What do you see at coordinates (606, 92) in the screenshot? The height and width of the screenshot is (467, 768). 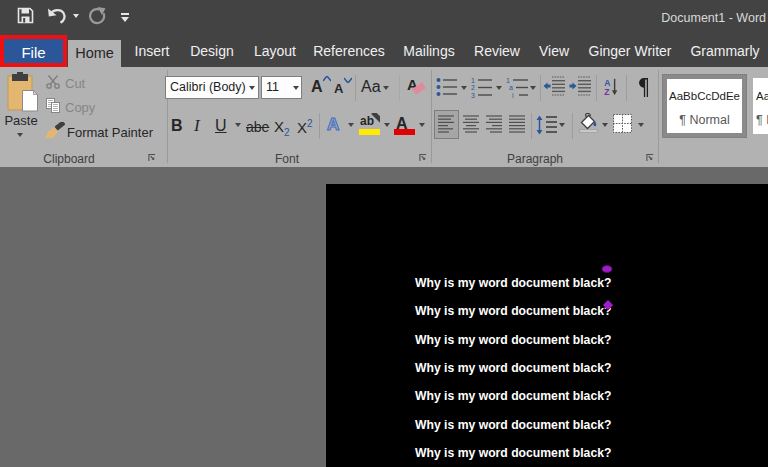 I see `svg-text: Z` at bounding box center [606, 92].